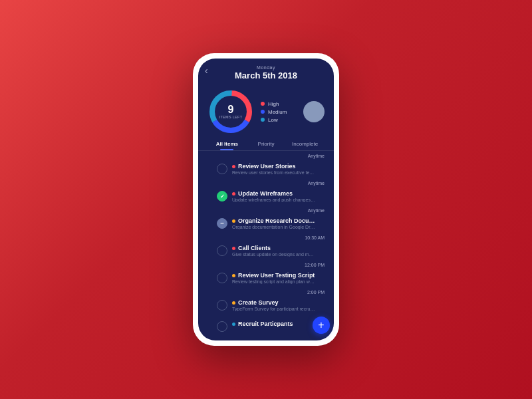 This screenshot has height=399, width=532. I want to click on task-list: AnytimeReview User StoriesReview user st…, so click(266, 246).